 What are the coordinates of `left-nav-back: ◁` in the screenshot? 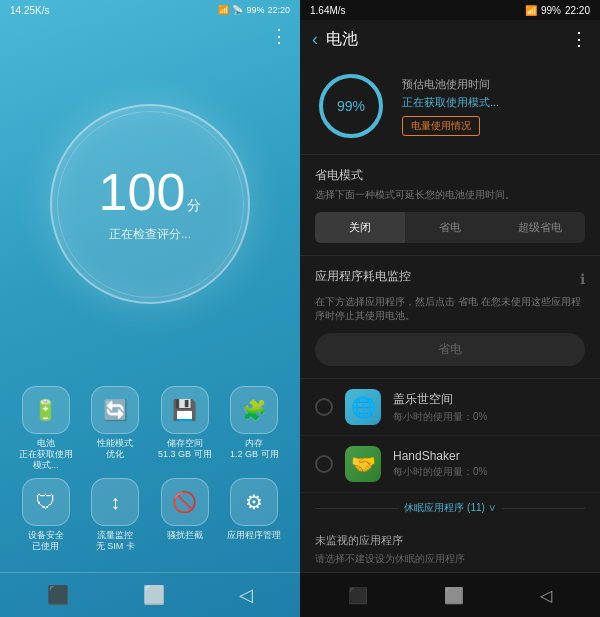 It's located at (246, 595).